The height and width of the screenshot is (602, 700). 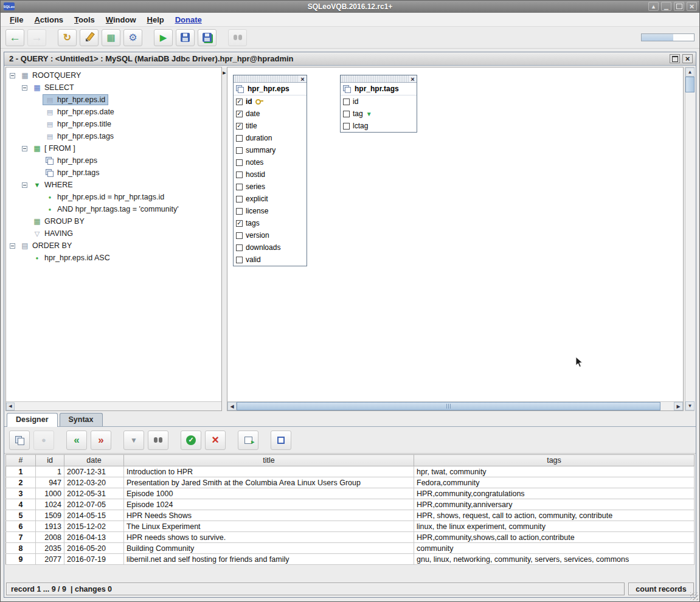 I want to click on filter-button, so click(x=134, y=440).